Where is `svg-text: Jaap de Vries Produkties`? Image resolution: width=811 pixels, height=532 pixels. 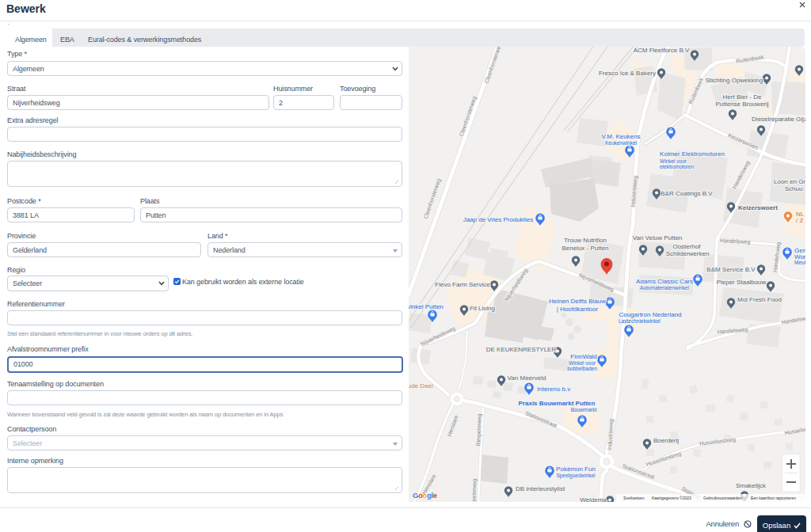 svg-text: Jaap de Vries Produkties is located at coordinates (499, 220).